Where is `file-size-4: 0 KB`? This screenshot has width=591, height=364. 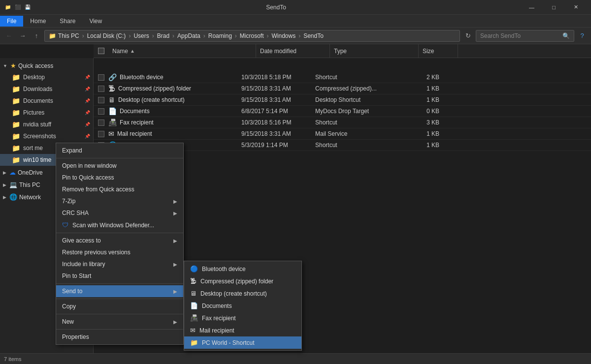
file-size-4: 0 KB is located at coordinates (424, 111).